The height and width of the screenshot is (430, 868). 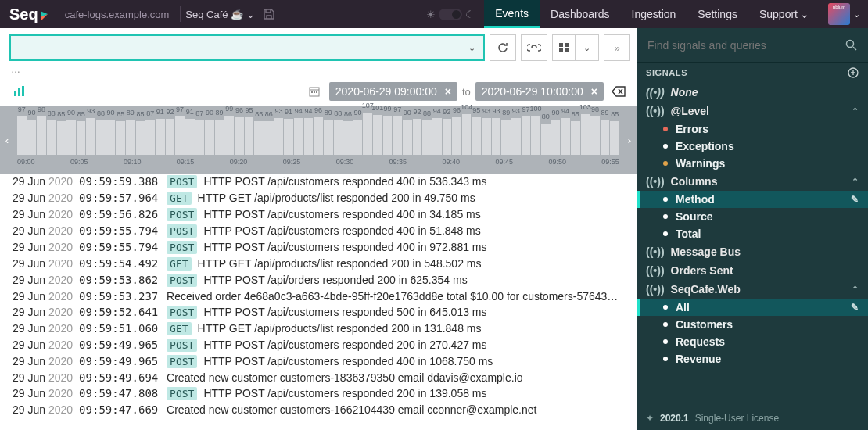 What do you see at coordinates (752, 199) in the screenshot?
I see `signal-columns-method: Method✎` at bounding box center [752, 199].